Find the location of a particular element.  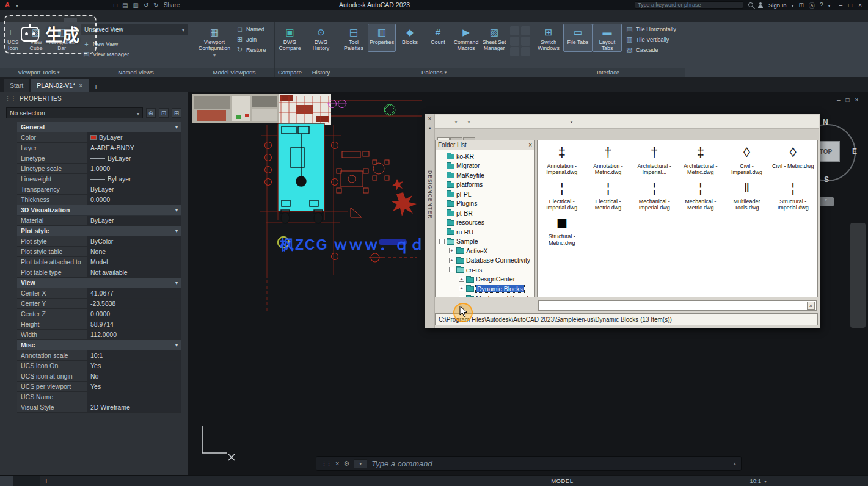

designcenter-titlebar: ▪ DESIGNCENTER is located at coordinates (430, 221).